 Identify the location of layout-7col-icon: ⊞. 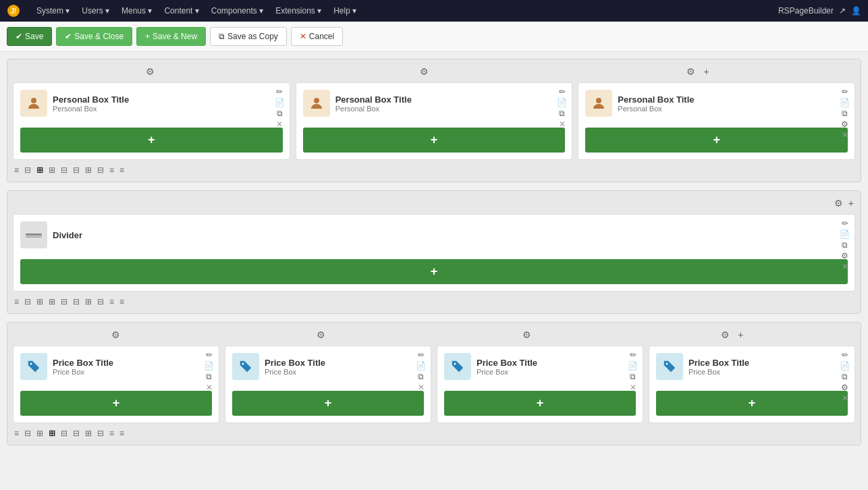
(88, 170).